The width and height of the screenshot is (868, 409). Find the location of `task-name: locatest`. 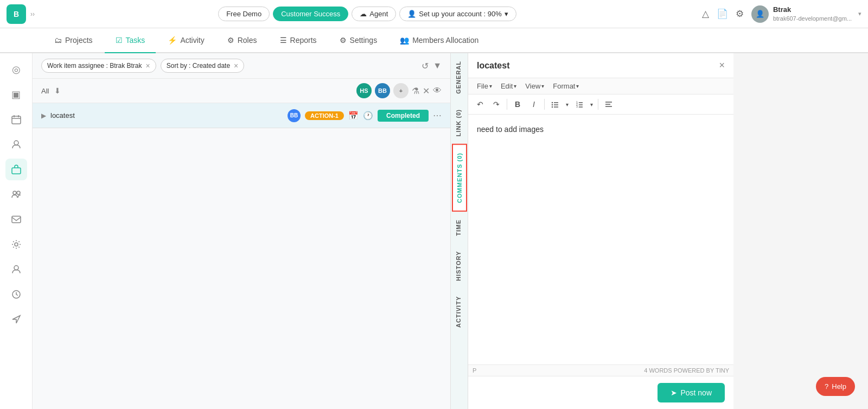

task-name: locatest is located at coordinates (167, 115).